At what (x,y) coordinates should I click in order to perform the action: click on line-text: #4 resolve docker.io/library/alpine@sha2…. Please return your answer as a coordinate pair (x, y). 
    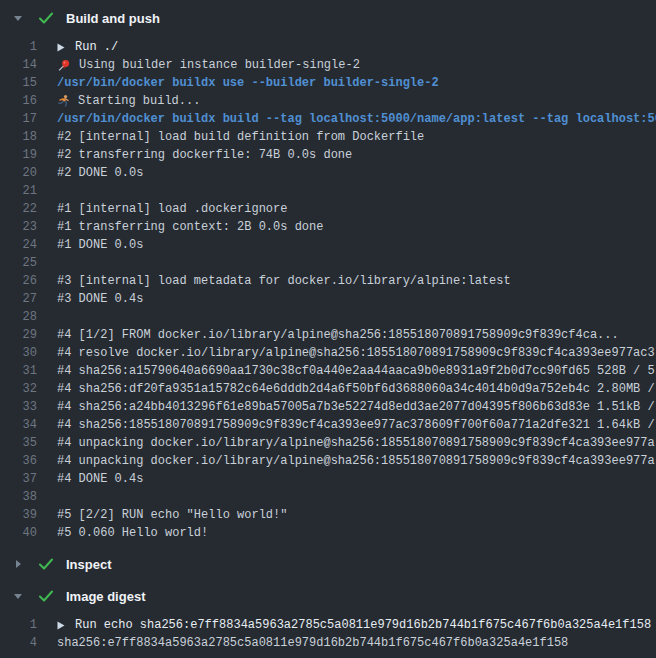
    Looking at the image, I should click on (356, 353).